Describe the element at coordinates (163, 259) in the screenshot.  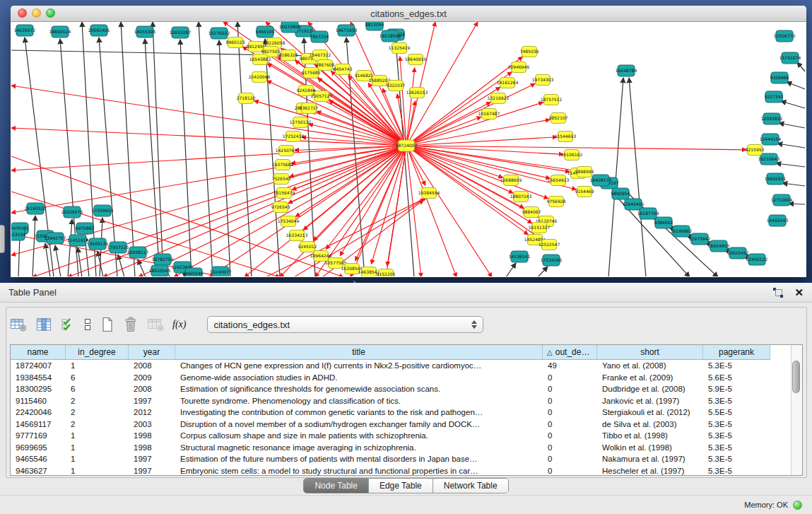
I see `graph-node-teal: 16782759` at that location.